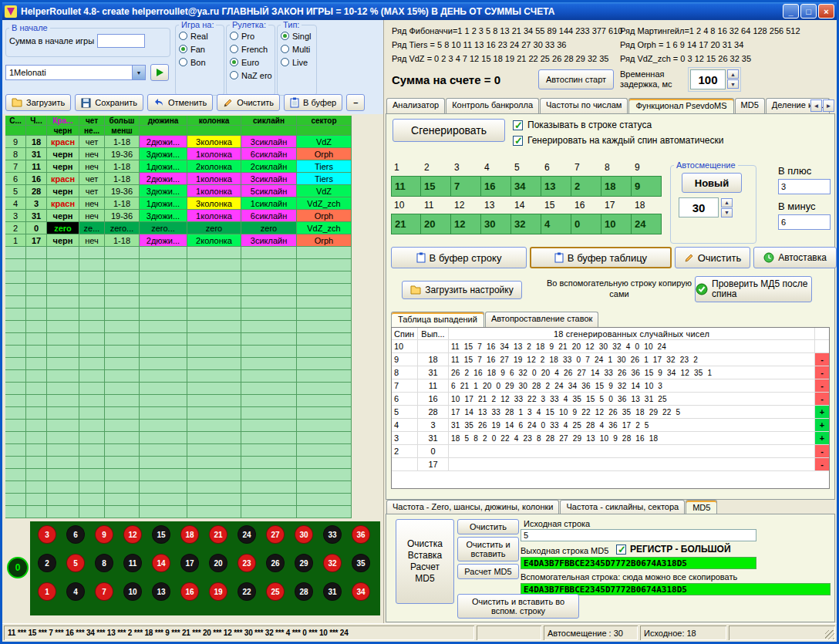 This screenshot has width=839, height=644. What do you see at coordinates (674, 549) in the screenshot?
I see `md5-register-checkbox: РЕГИСТР - БОЛЬШОЙ` at bounding box center [674, 549].